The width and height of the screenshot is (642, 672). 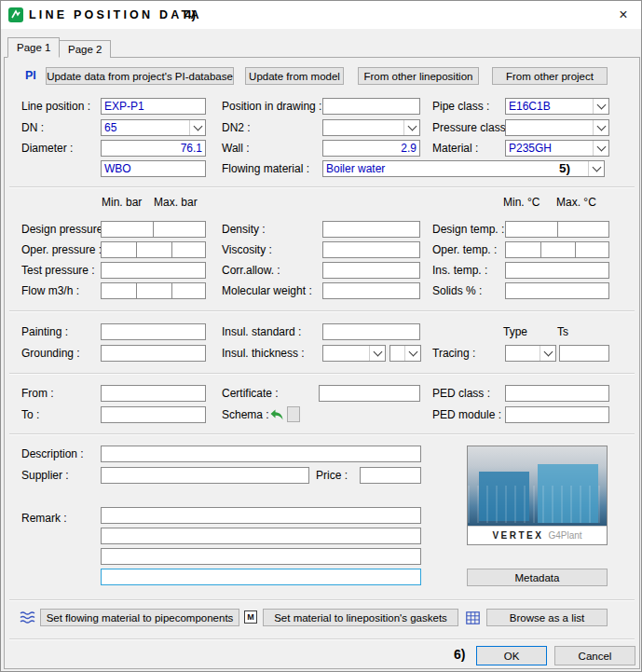 What do you see at coordinates (153, 353) in the screenshot?
I see `grounding-input` at bounding box center [153, 353].